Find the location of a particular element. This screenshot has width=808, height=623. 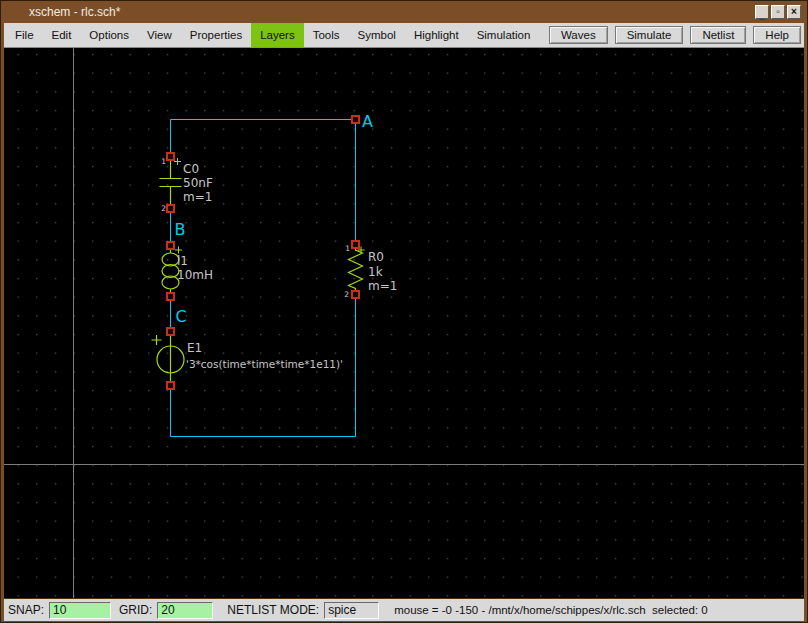

close-button: × is located at coordinates (794, 12).